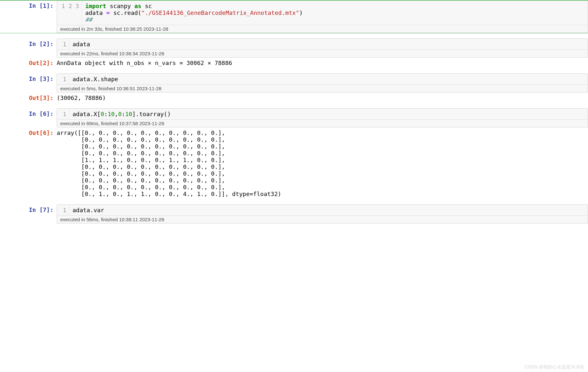  I want to click on cell-body: 1adata.X[0:10,0:10].toarray()executed in…, so click(322, 118).